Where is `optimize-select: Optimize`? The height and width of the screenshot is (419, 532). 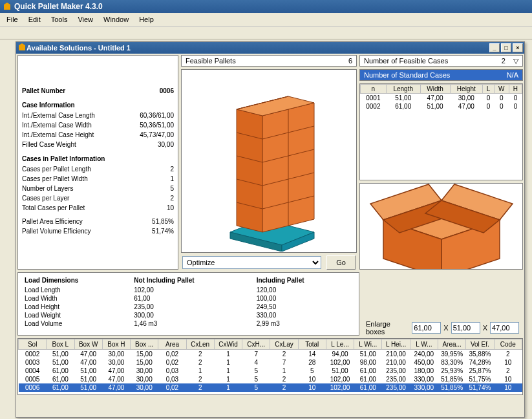
optimize-select: Optimize is located at coordinates (252, 263).